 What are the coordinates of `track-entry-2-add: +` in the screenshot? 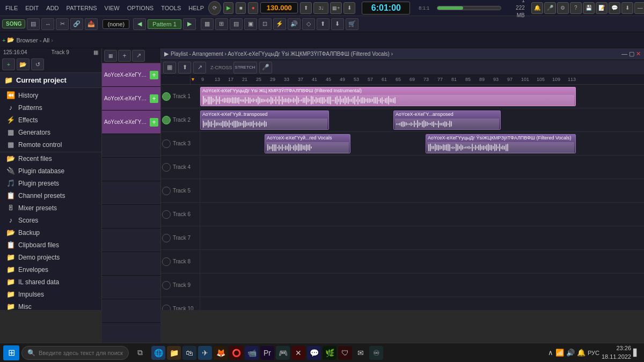 It's located at (154, 99).